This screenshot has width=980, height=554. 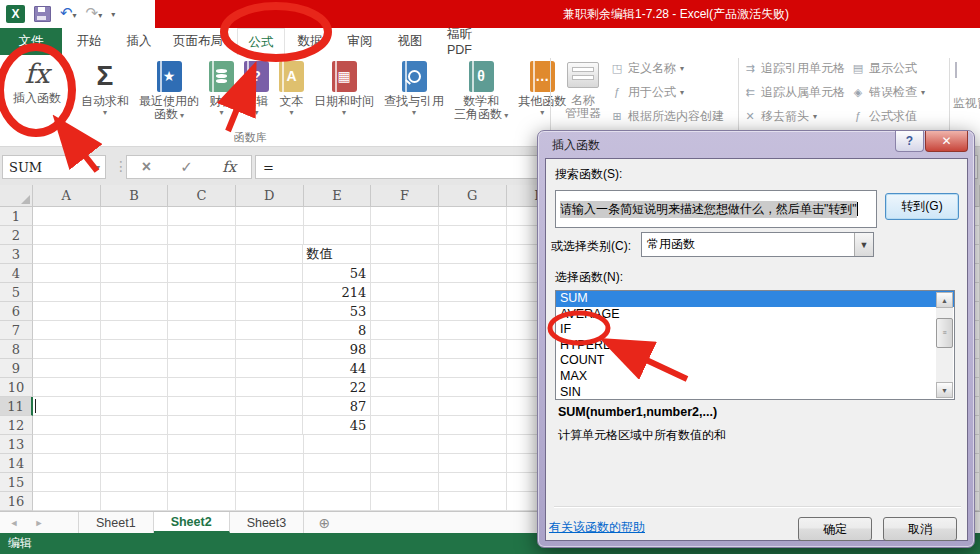 I want to click on row-header-3: 3, so click(x=16, y=254).